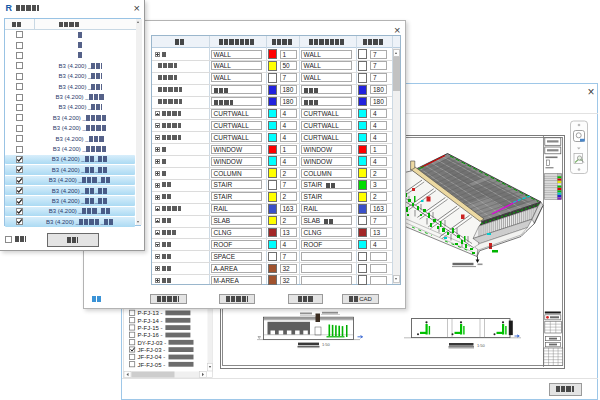 The width and height of the screenshot is (600, 400). What do you see at coordinates (150, 328) in the screenshot?
I see `svg-text: P-FJ-15 -` at bounding box center [150, 328].